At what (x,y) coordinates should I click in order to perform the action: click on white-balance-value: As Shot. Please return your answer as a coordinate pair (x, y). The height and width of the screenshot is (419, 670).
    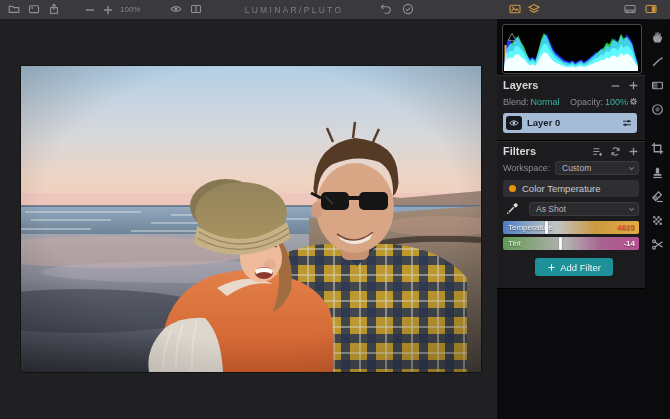
    Looking at the image, I should click on (551, 209).